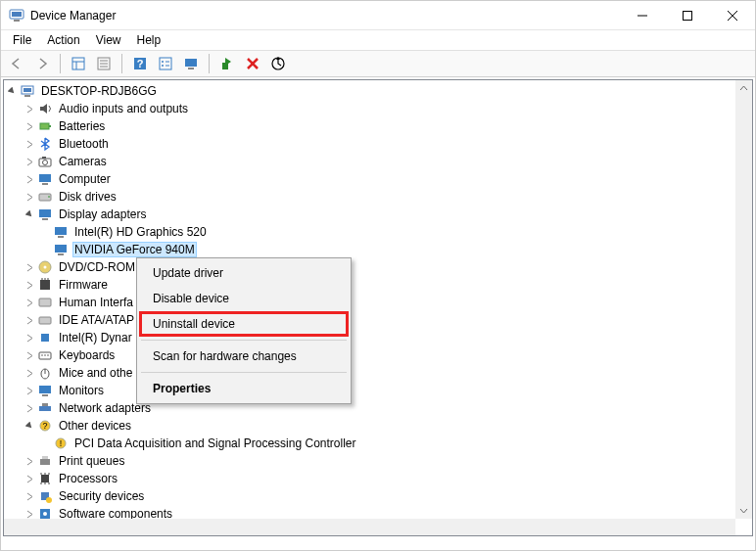 Image resolution: width=756 pixels, height=551 pixels. I want to click on unknown-device-icon: !, so click(61, 443).